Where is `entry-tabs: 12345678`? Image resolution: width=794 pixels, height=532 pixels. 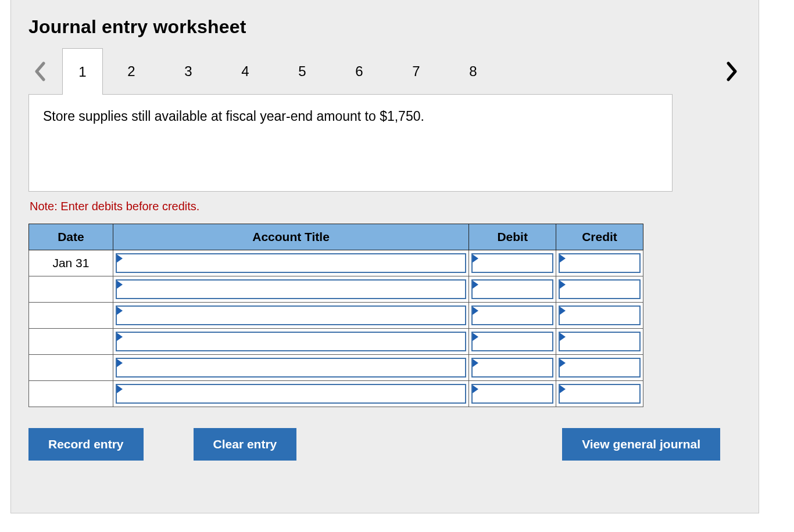
entry-tabs: 12345678 is located at coordinates (385, 71).